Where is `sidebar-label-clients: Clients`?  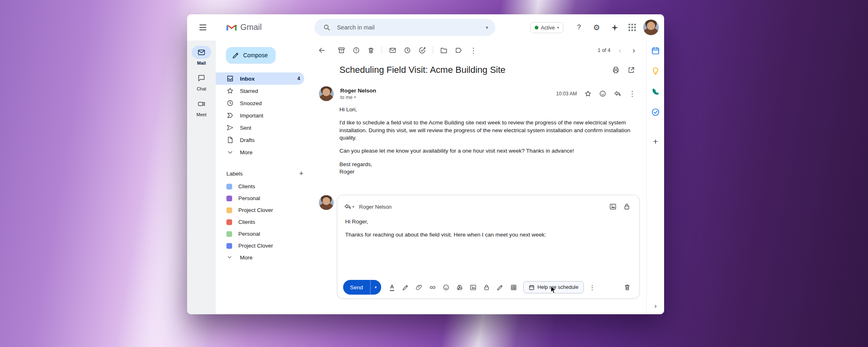 sidebar-label-clients: Clients is located at coordinates (260, 187).